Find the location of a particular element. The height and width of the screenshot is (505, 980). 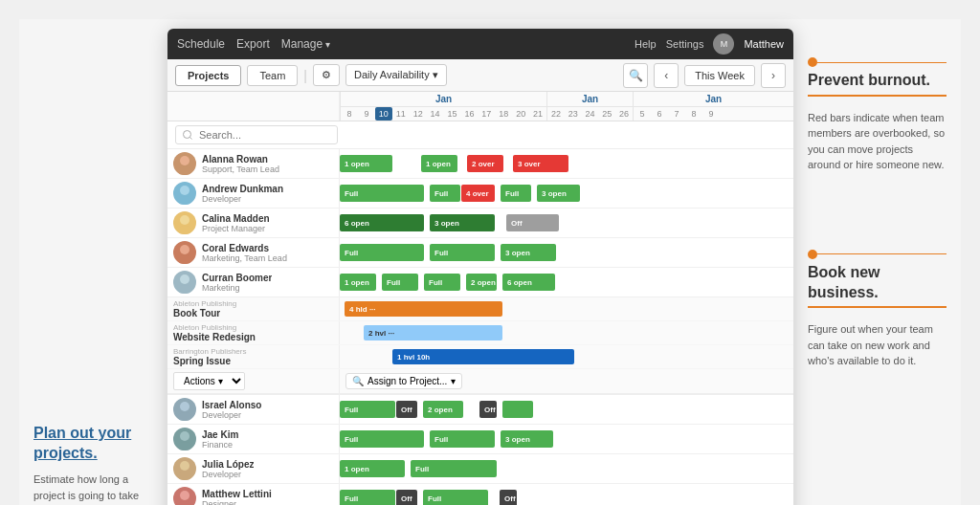

person-info-curran: Curran Boomer Marketing is located at coordinates (254, 282).